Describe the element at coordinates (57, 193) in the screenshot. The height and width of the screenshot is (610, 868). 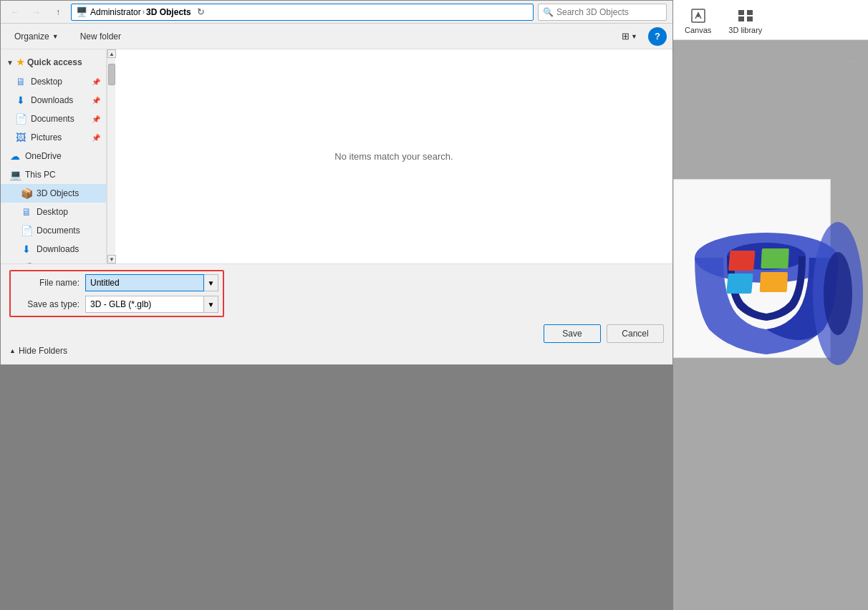
I see `sidebar-3d-objects-label: 3D Objects` at that location.